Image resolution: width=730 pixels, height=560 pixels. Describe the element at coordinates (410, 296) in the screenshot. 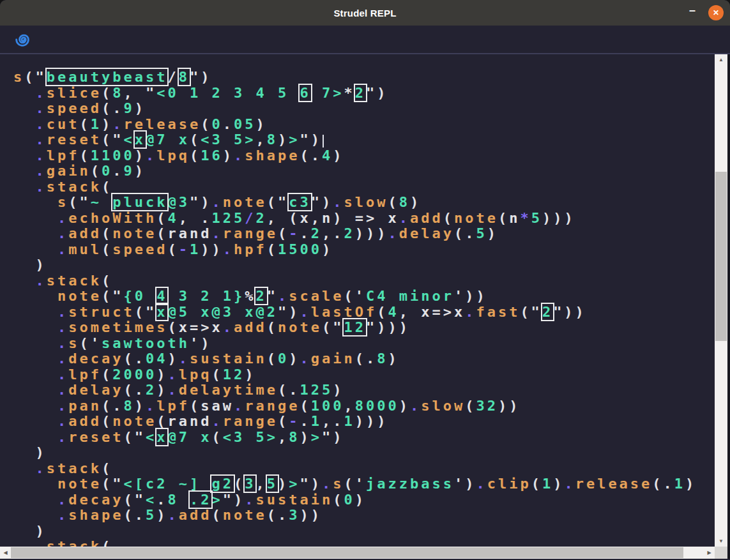

I see `code-token: C4 minor` at that location.